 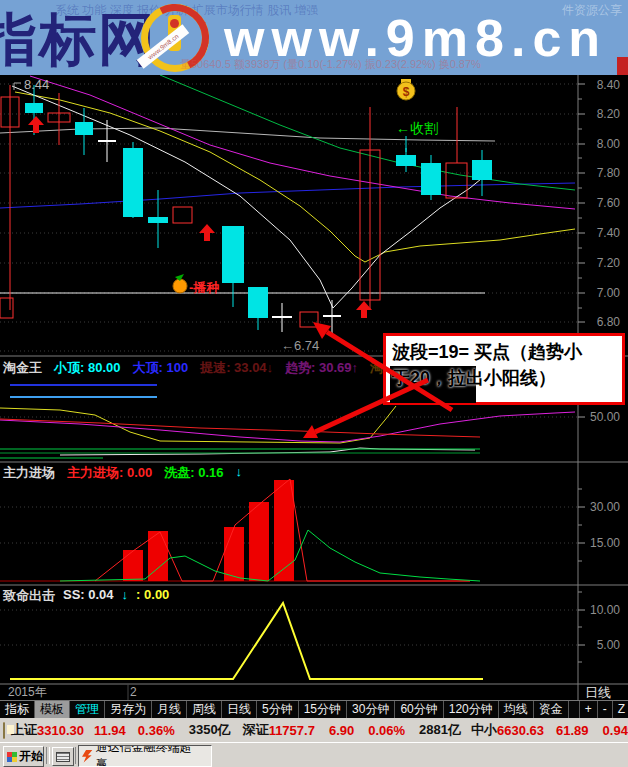 I want to click on lightning-icon, so click(x=88, y=756).